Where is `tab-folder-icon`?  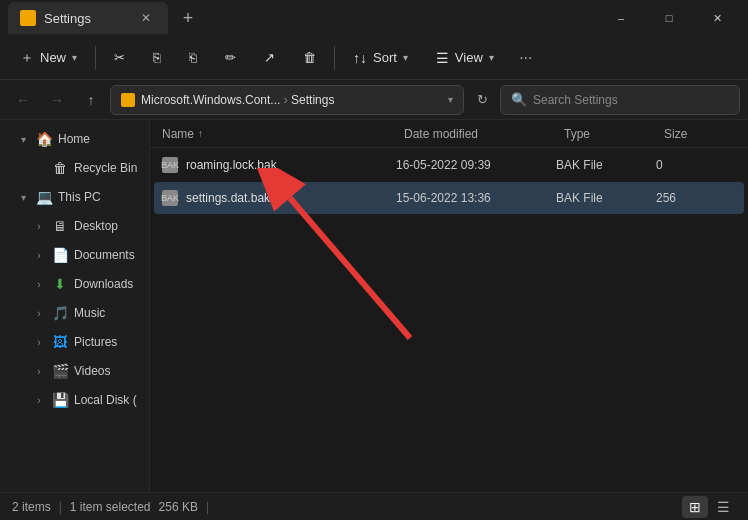 tab-folder-icon is located at coordinates (28, 18).